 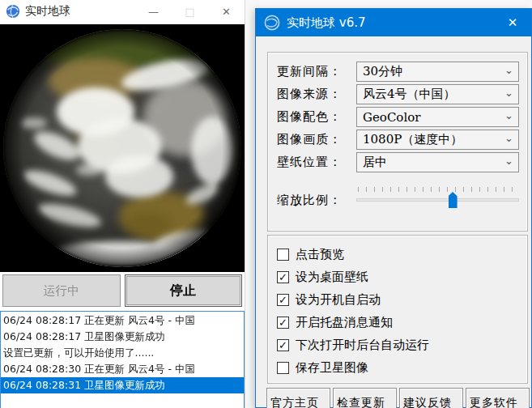 I want to click on checkbox-save-satellite-image: ✓ 保存卫星图像, so click(x=398, y=368).